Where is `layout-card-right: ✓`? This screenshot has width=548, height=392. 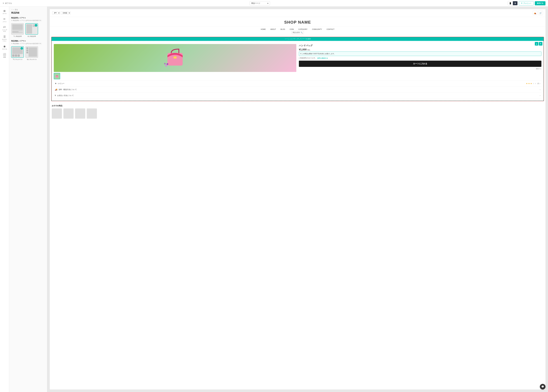
layout-card-right: ✓ is located at coordinates (32, 29).